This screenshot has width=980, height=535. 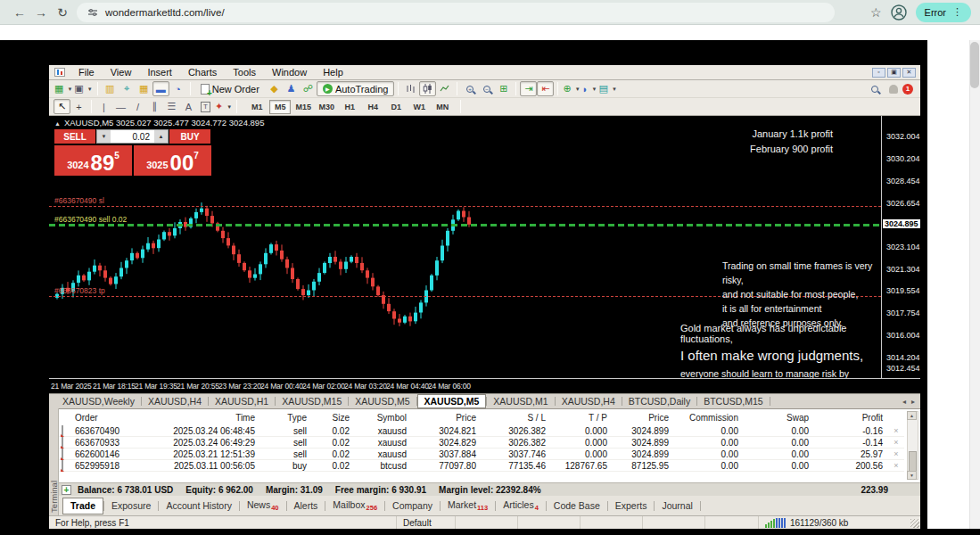 I want to click on data-window-icon: ⌖, so click(x=127, y=89).